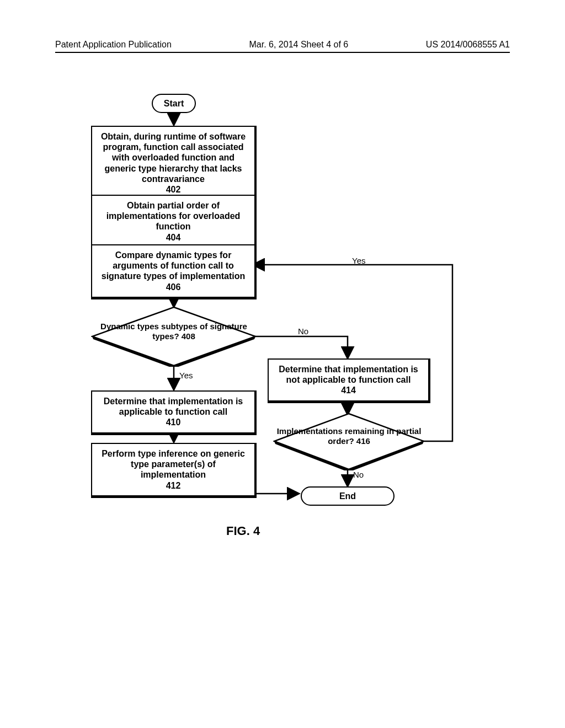 This screenshot has width=565, height=728. Describe the element at coordinates (282, 45) in the screenshot. I see `page-header: Patent Application Publication Mar. 6, 2…` at that location.